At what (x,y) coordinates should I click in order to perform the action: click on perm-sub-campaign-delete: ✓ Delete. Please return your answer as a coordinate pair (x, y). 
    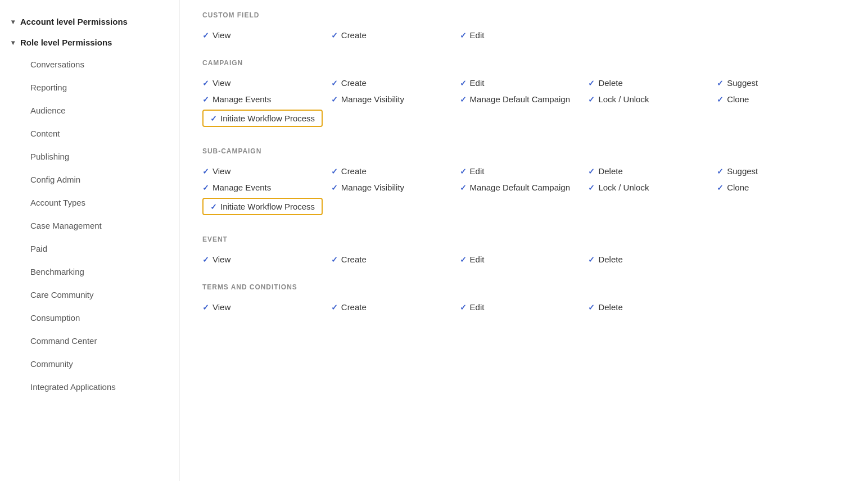
    Looking at the image, I should click on (652, 171).